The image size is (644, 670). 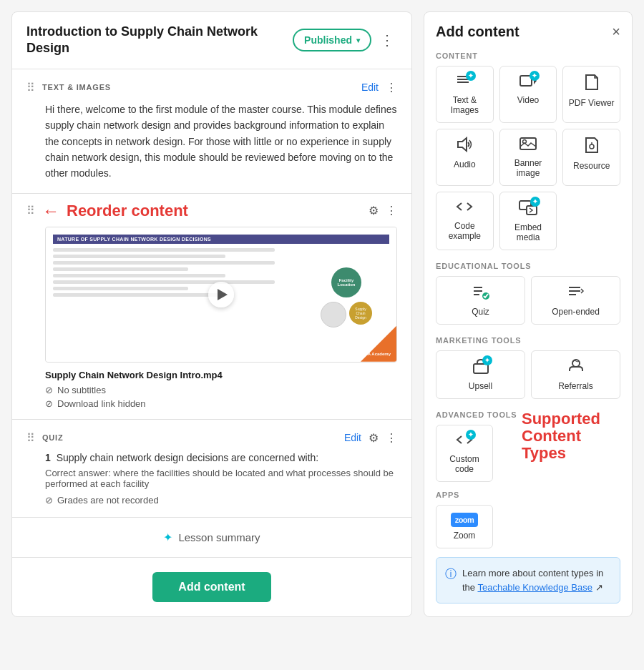 What do you see at coordinates (528, 375) in the screenshot?
I see `marketing-grid: ✦ Upsell Referrals` at bounding box center [528, 375].